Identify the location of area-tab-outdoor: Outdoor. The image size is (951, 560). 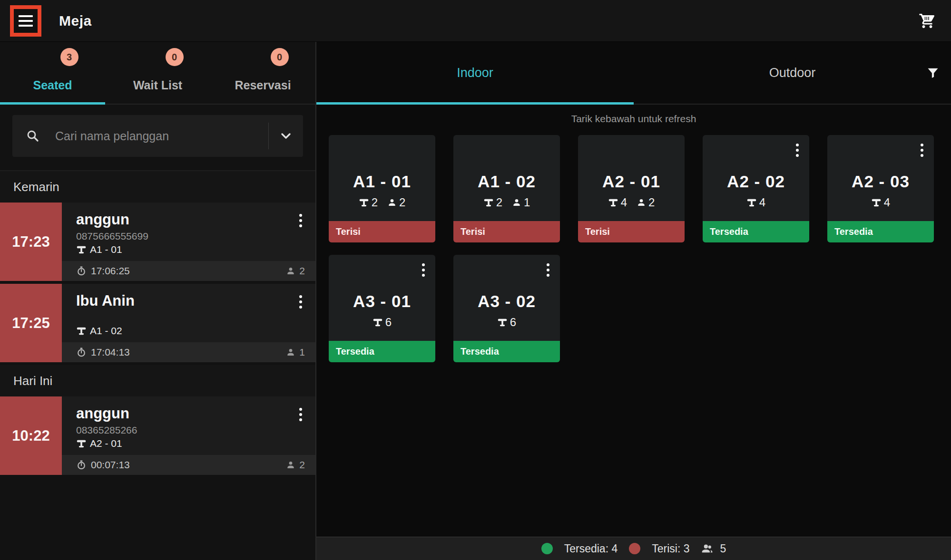
(793, 73).